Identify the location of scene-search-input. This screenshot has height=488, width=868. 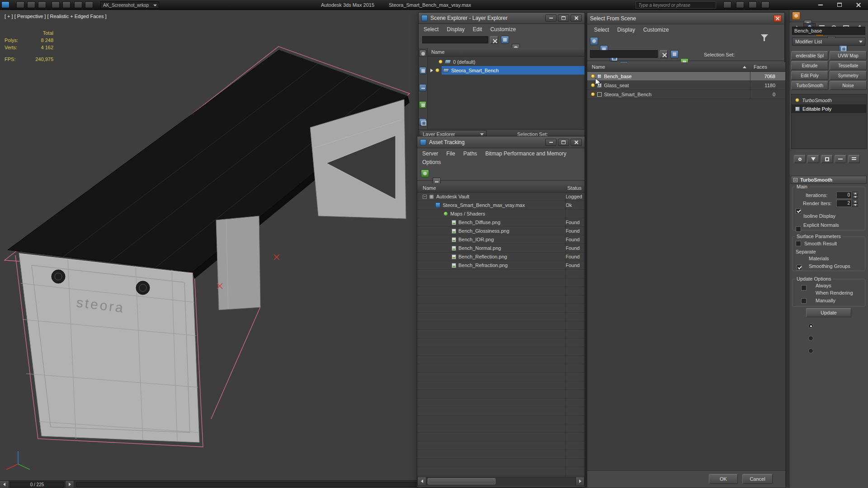
(624, 54).